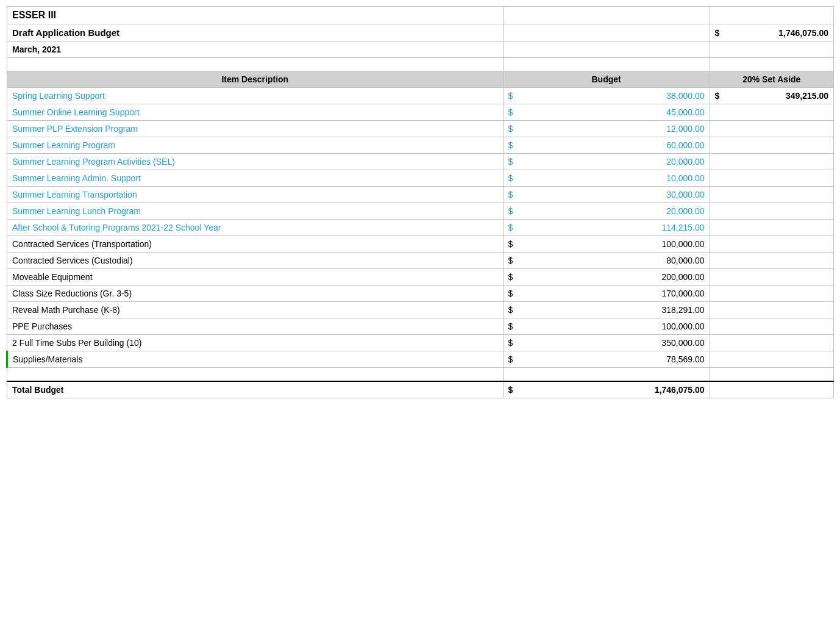 This screenshot has height=632, width=840. I want to click on pre-total-empty1, so click(255, 375).